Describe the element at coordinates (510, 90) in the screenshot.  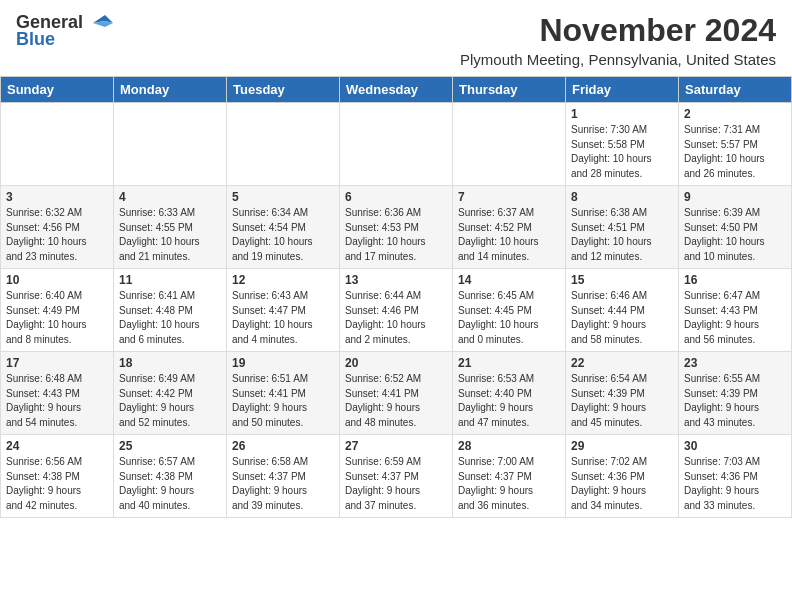
I see `calendar-day-header: Thursday` at that location.